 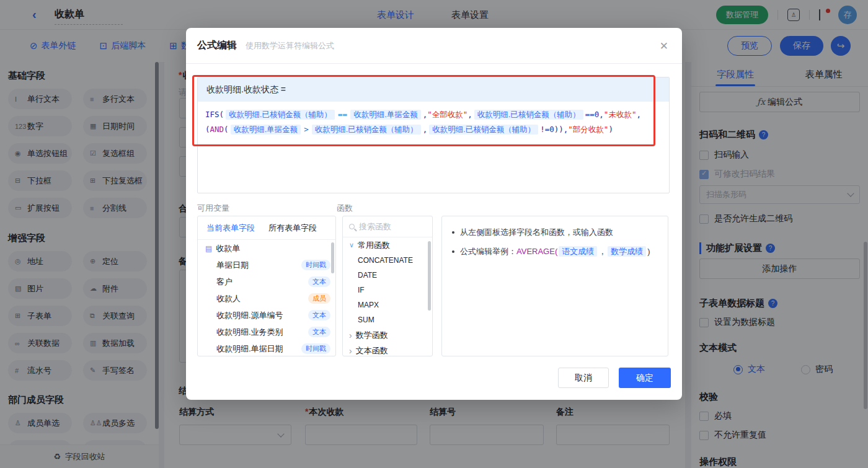 I want to click on variables-list: 单据日期 时间戳 客户 文本 收款人 成员 收款明细.源单编号 文本 收款明细.…, so click(x=267, y=306).